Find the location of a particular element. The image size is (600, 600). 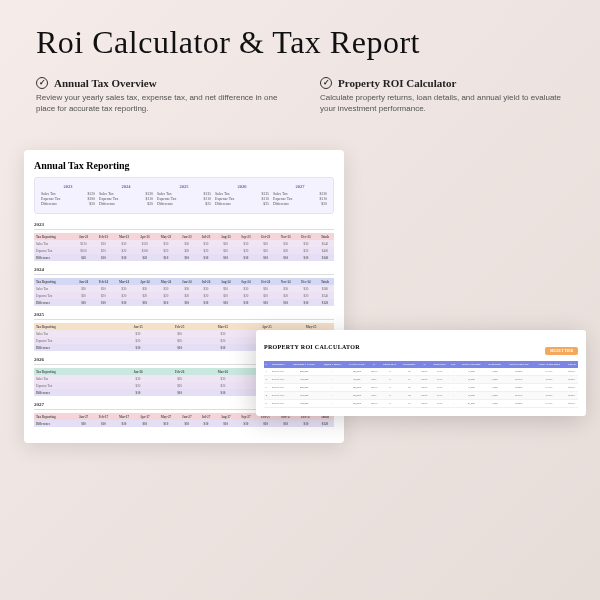

roi-row: 4PROPERTY560,000–150,00029%83414.5%5.6%–… is located at coordinates (421, 396).